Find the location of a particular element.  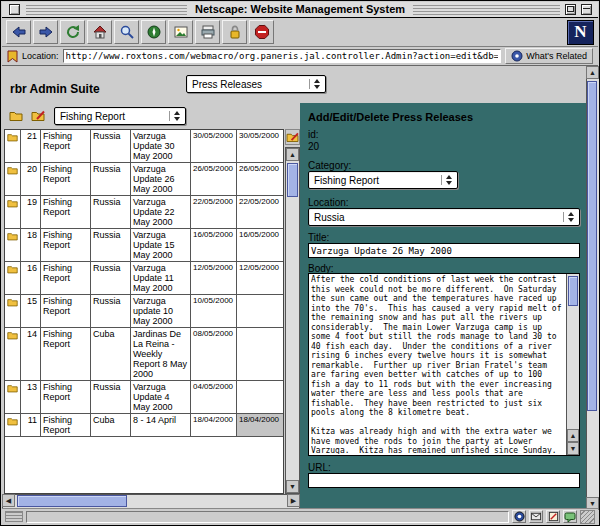

scroll-left-icon: ◀ is located at coordinates (8, 500).